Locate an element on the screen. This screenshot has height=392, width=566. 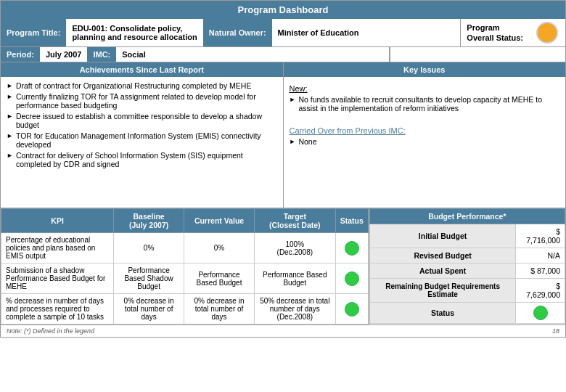
revised-budget-value: N/A is located at coordinates (541, 256).